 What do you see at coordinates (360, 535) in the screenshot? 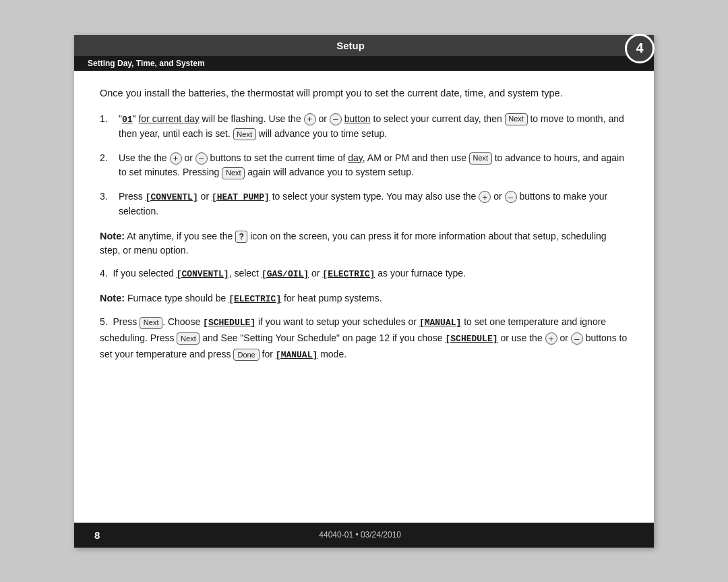
I see `footer-doc-ref: 44040-01 • 03/24/2010` at bounding box center [360, 535].